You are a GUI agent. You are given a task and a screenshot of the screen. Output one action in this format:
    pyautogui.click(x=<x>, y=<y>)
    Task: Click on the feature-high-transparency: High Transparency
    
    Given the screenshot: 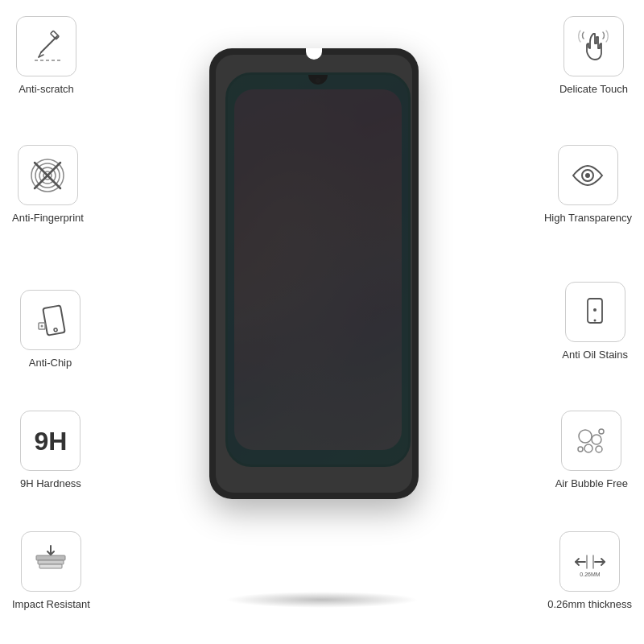 What is the action you would take?
    pyautogui.click(x=588, y=184)
    